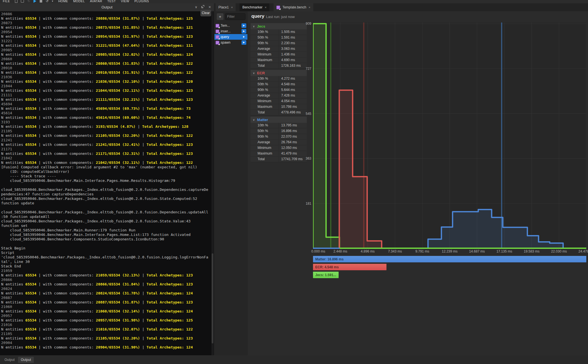 The image size is (588, 364). I want to click on redo-icon: ↻, so click(29, 1).